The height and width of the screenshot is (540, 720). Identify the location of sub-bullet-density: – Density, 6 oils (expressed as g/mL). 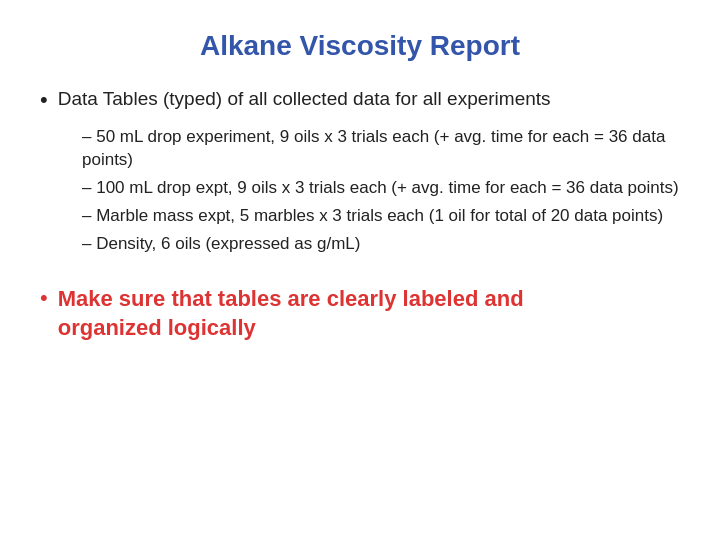
(381, 244).